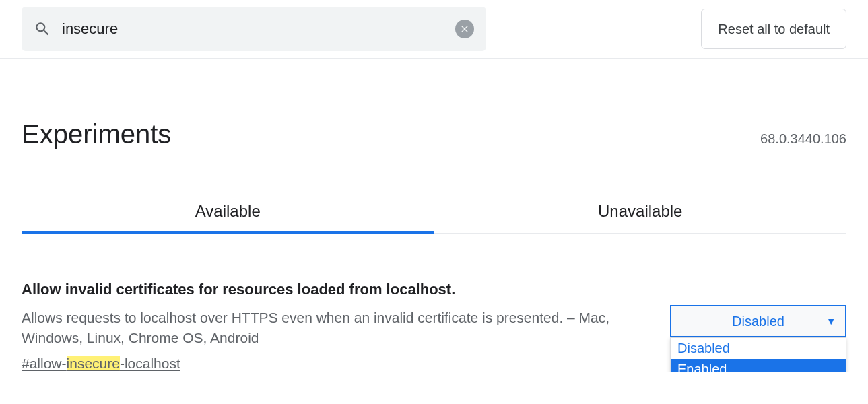  I want to click on close-icon, so click(465, 29).